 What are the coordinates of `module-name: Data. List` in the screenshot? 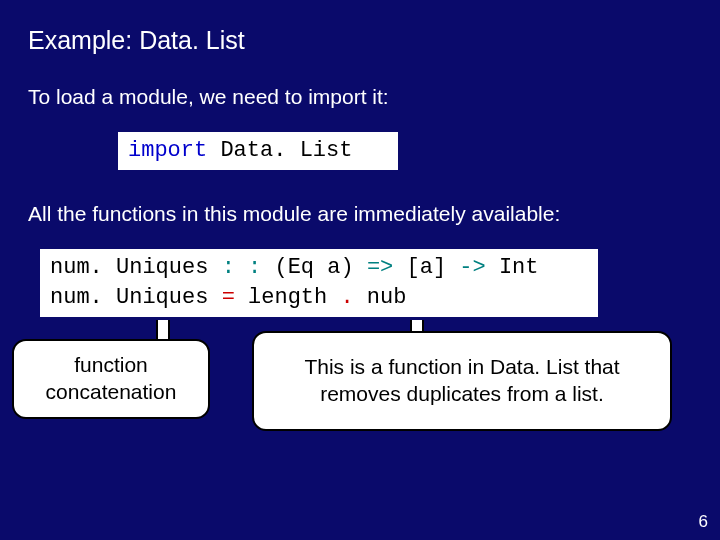 It's located at (280, 150).